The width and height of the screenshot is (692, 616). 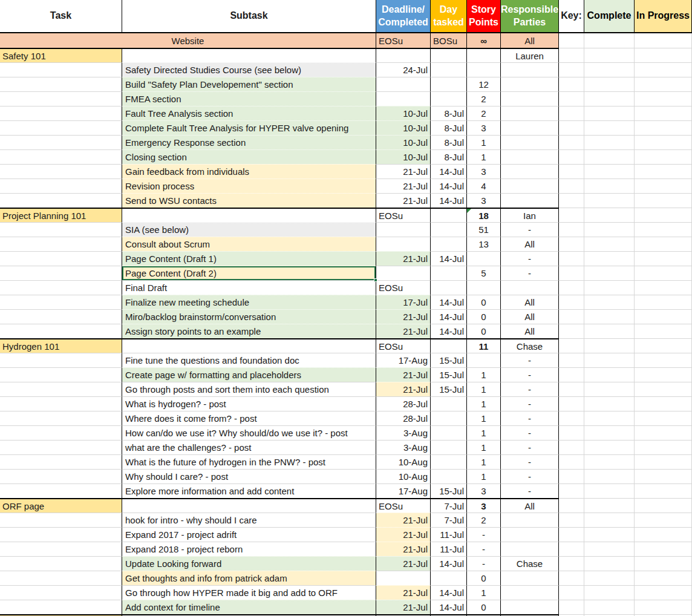 What do you see at coordinates (449, 113) in the screenshot?
I see `day-tasked-cell: 8-Jul` at bounding box center [449, 113].